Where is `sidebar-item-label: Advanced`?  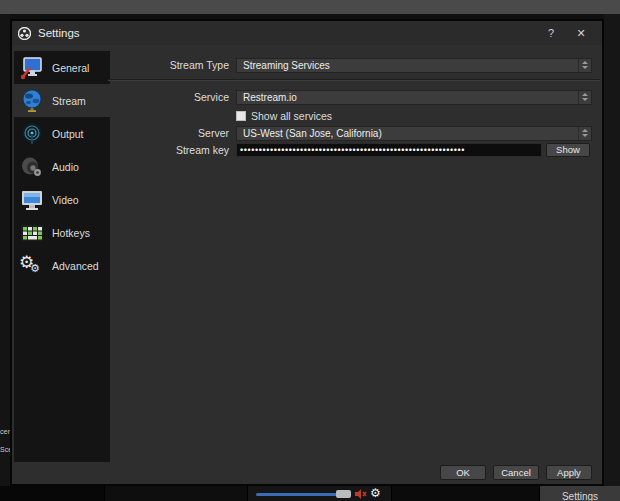
sidebar-item-label: Advanced is located at coordinates (76, 266).